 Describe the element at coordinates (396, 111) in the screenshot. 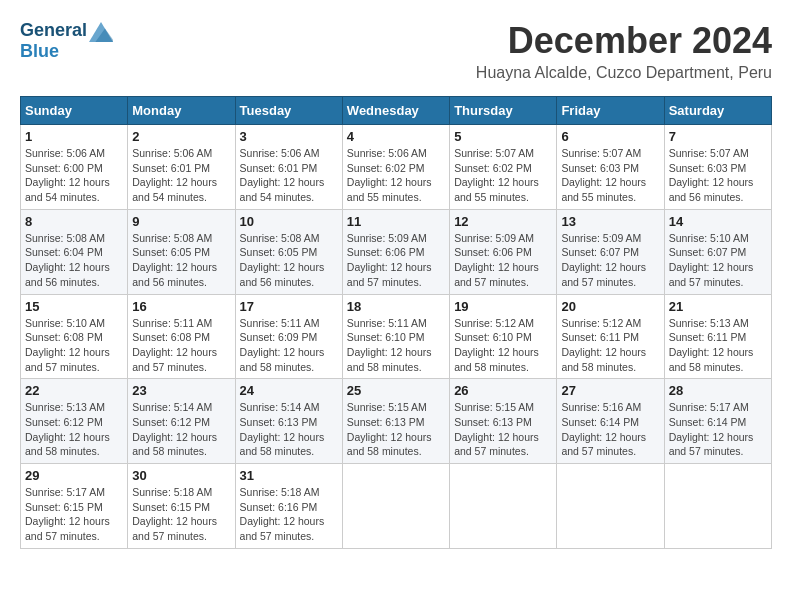

I see `calendar-header-row: SundayMondayTuesdayWednesdayThursdayFrid…` at that location.